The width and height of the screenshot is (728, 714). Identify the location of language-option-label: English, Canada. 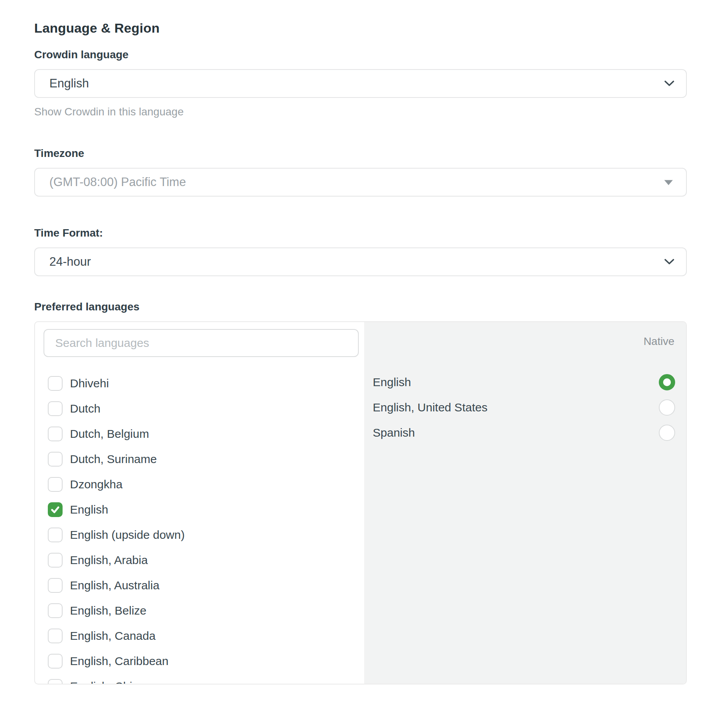
(113, 636).